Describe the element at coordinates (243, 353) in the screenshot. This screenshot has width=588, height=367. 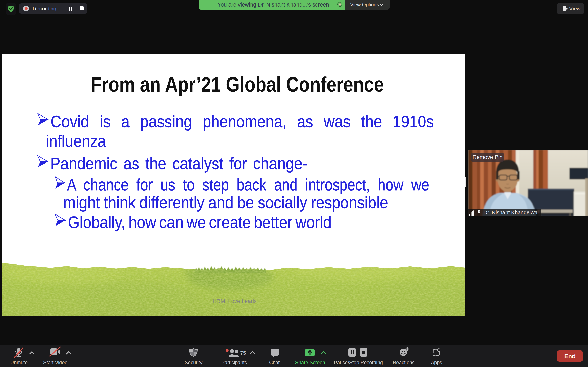
I see `svg-text: 75` at that location.